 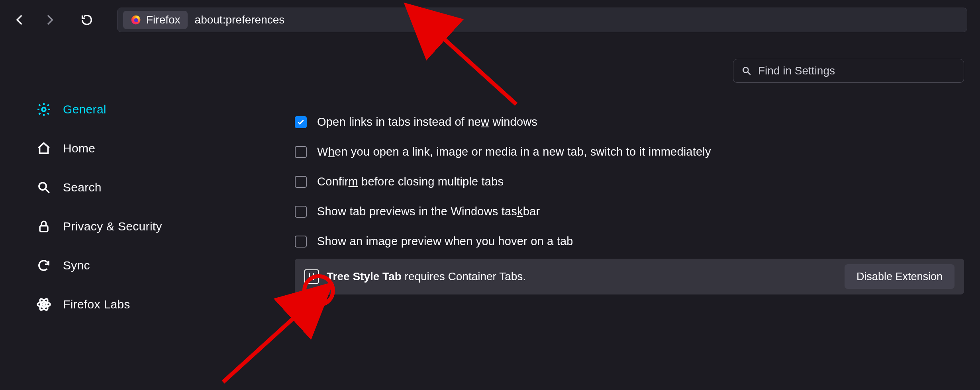 What do you see at coordinates (629, 152) in the screenshot?
I see `option-switch-immediately: When you open a link, image or media in …` at bounding box center [629, 152].